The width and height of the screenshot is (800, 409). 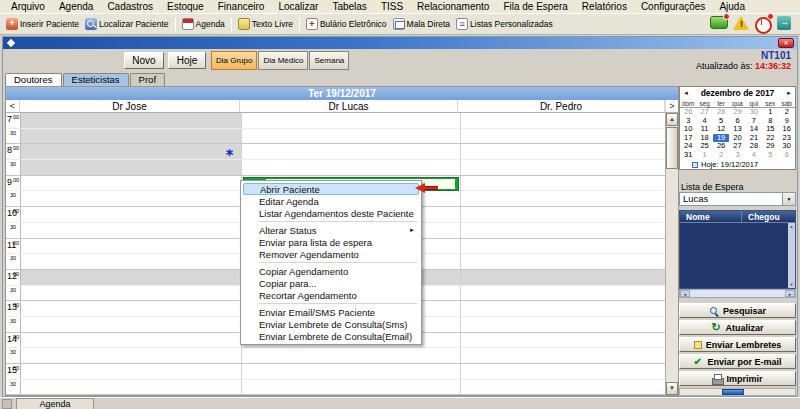 I want to click on slot-10h00-col3, so click(x=563, y=214).